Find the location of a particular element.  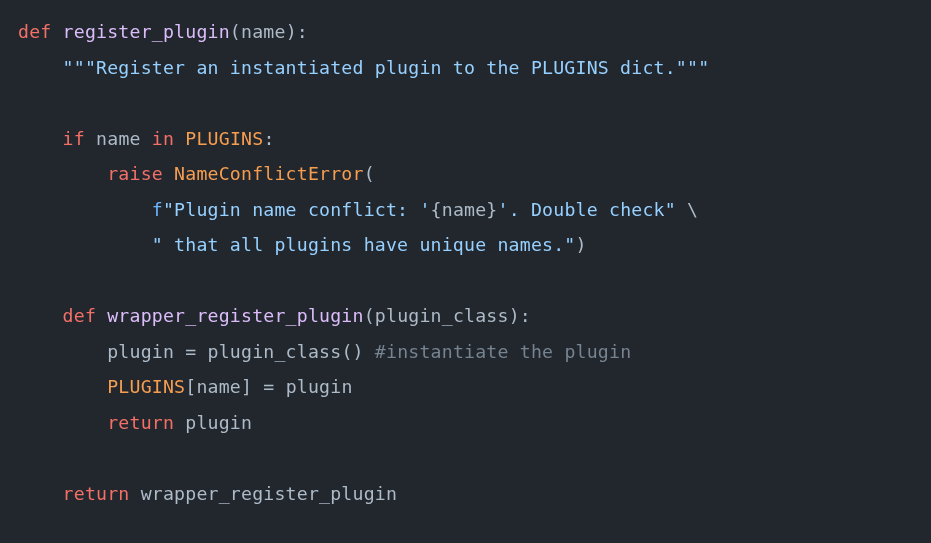

param-name: plugin_class is located at coordinates (442, 316).